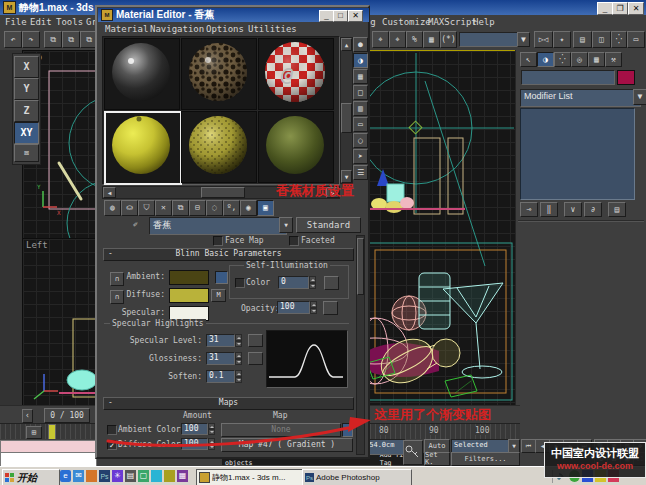 The height and width of the screenshot is (485, 646). Describe the element at coordinates (360, 345) in the screenshot. I see `rollout-scrollbar` at that location.